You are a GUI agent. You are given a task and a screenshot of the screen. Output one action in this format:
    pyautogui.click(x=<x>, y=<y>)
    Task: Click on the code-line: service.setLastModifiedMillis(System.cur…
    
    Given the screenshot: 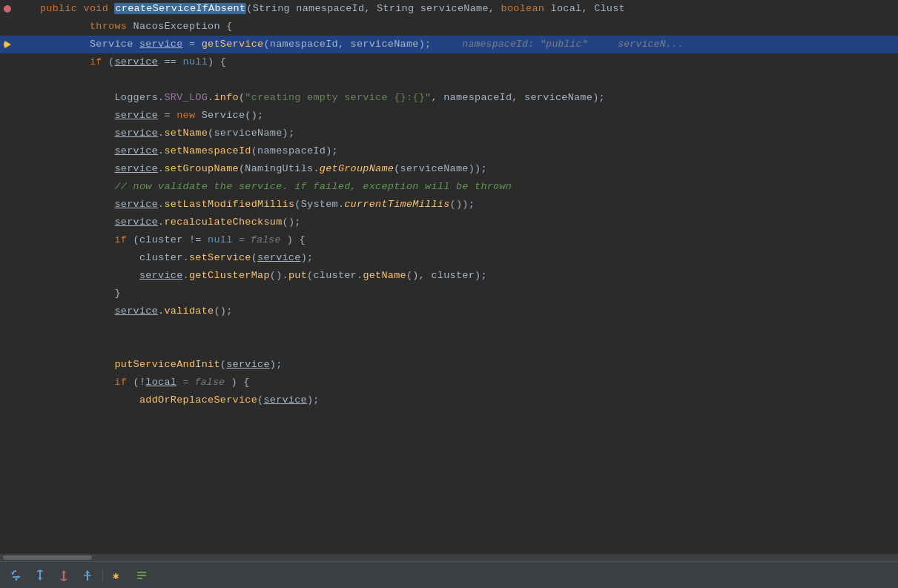 What is the action you would take?
    pyautogui.click(x=449, y=205)
    